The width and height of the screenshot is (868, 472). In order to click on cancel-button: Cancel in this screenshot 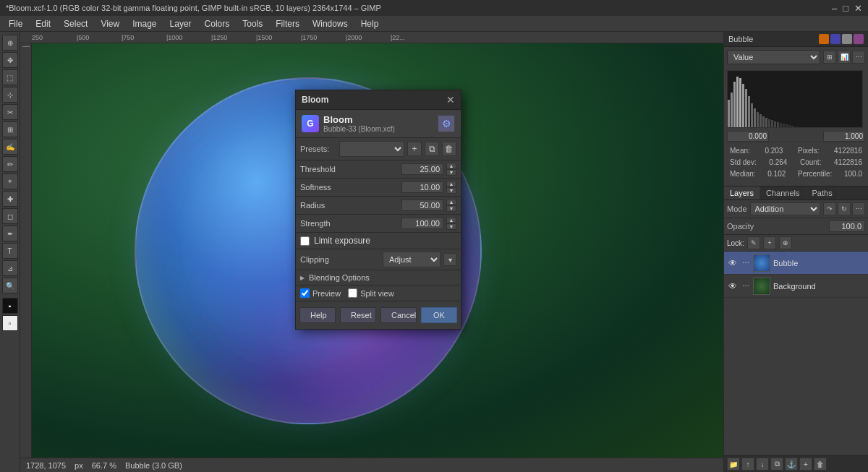, I will do `click(399, 315)`.